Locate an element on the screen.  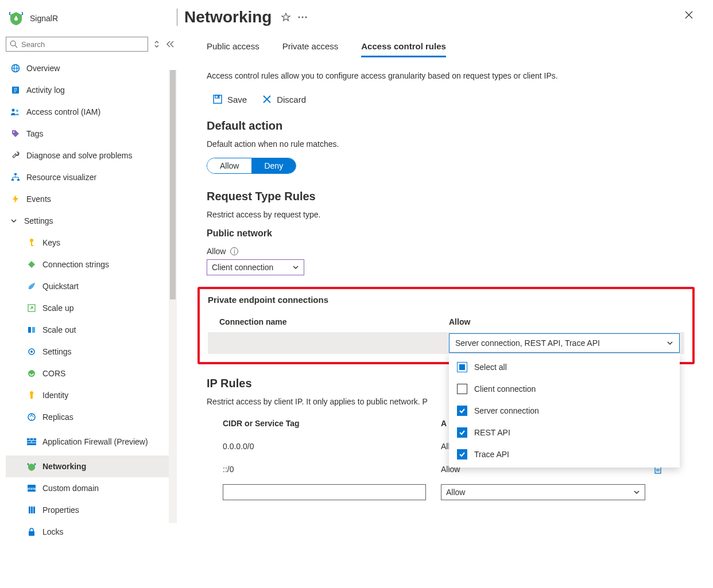
nav-label: Settings is located at coordinates (39, 221).